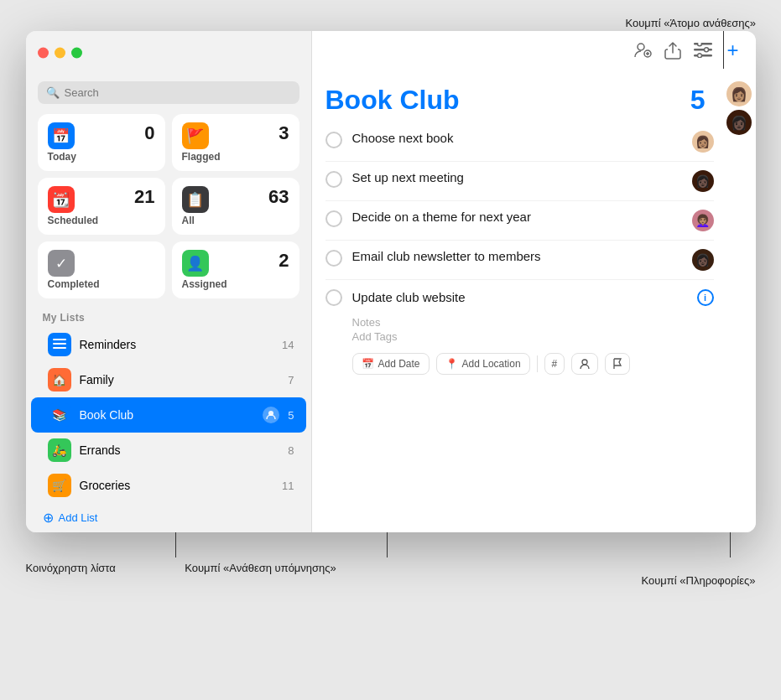  What do you see at coordinates (79, 518) in the screenshot?
I see `add-list-label: Add List` at bounding box center [79, 518].